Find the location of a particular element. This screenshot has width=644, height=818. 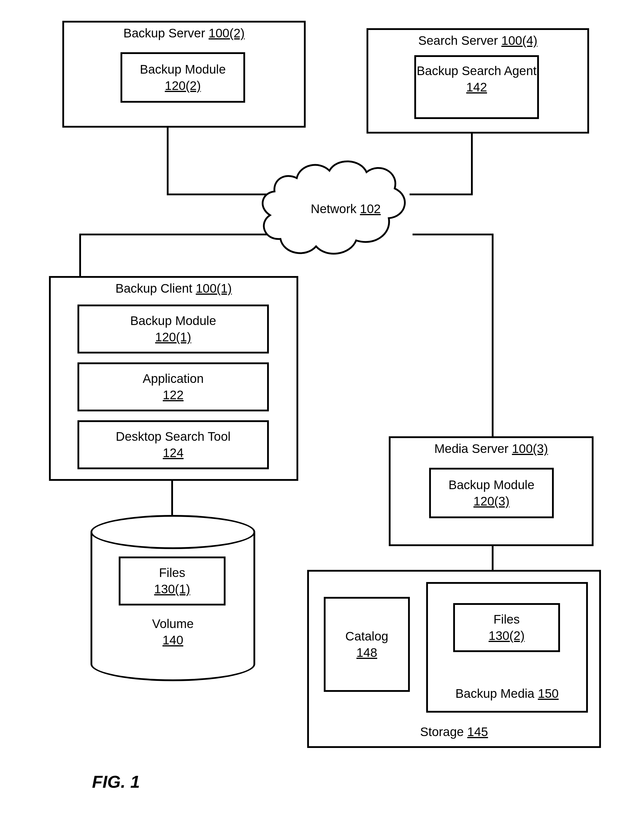

media-server-module: Backup Module 120(3) is located at coordinates (492, 493).